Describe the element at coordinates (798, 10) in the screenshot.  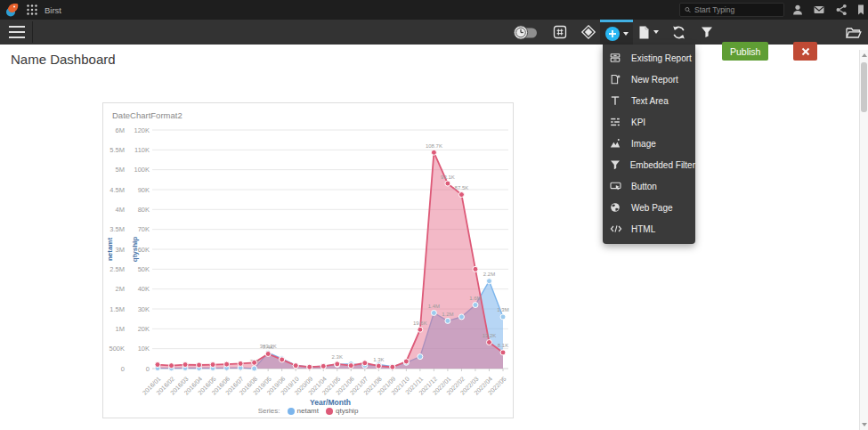
I see `user-icon` at that location.